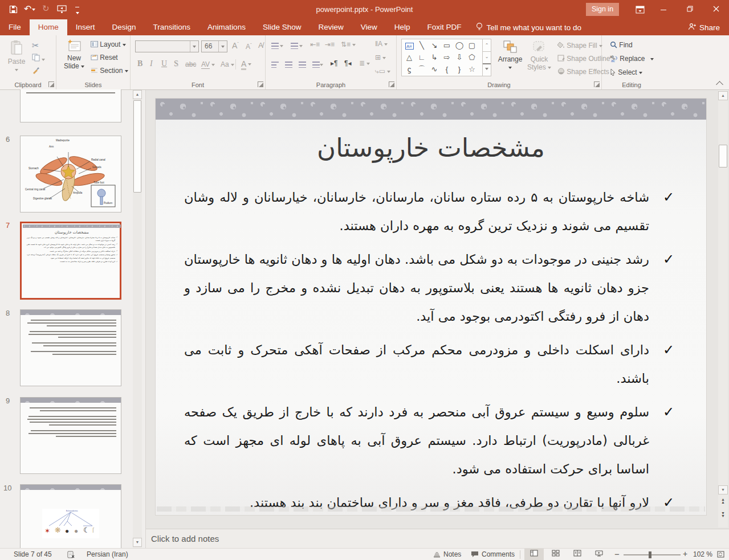 The height and width of the screenshot is (560, 729). I want to click on character-spacing-button: AV, so click(208, 64).